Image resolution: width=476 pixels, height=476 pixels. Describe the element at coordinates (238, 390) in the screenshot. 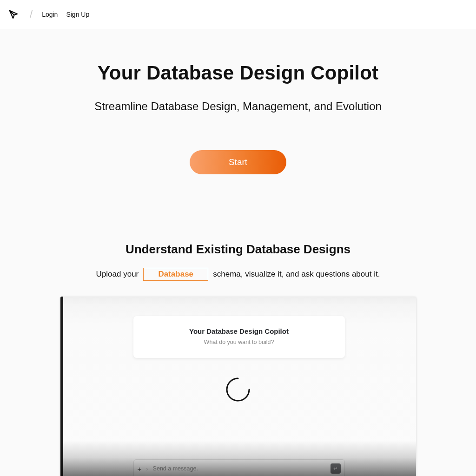

I see `loading-spinner-icon` at that location.